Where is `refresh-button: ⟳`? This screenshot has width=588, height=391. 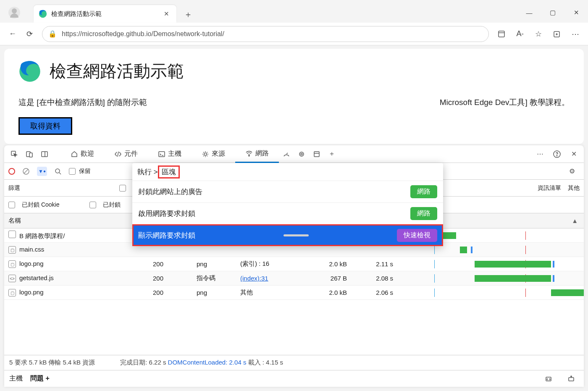 refresh-button: ⟳ is located at coordinates (29, 34).